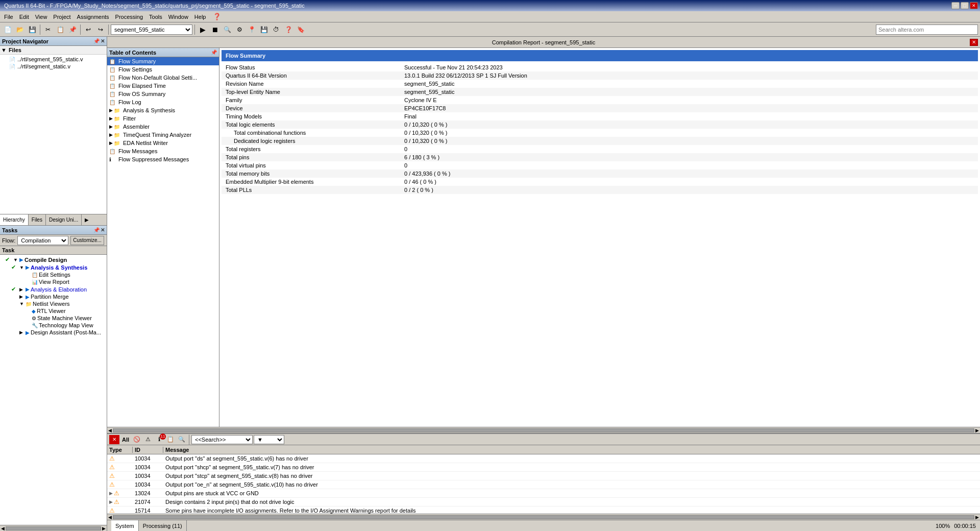  I want to click on menu-file: File, so click(9, 17).